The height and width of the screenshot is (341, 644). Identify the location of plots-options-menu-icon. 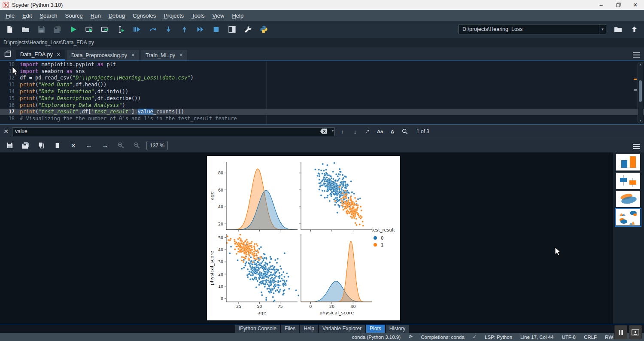
(636, 146).